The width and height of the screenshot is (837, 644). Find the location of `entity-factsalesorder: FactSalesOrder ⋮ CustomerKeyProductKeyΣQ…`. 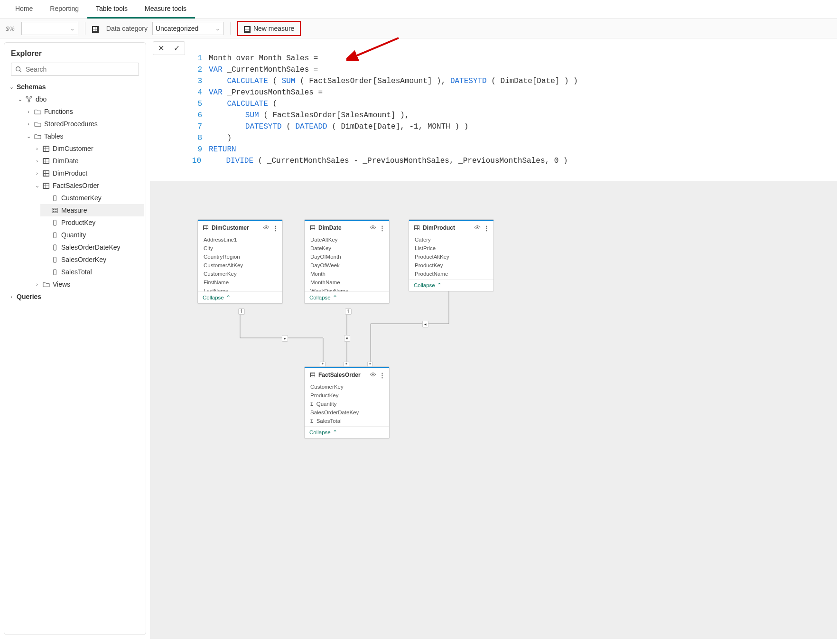

entity-factsalesorder: FactSalesOrder ⋮ CustomerKeyProductKeyΣQ… is located at coordinates (347, 402).